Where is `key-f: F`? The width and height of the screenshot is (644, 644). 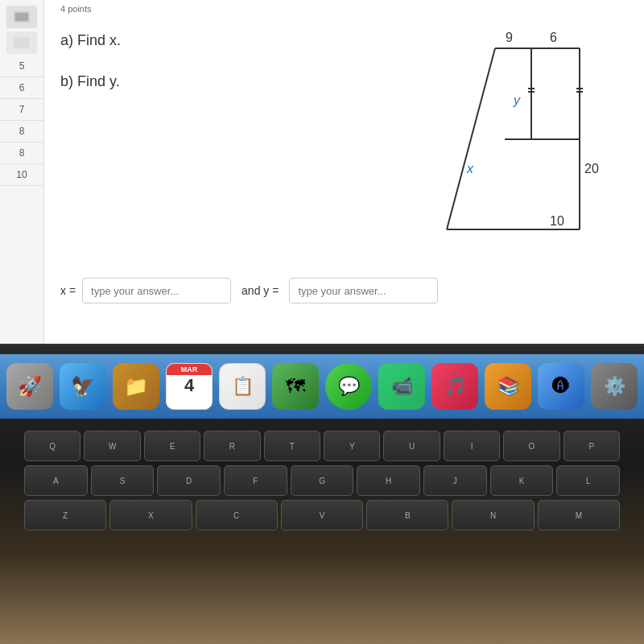
key-f: F is located at coordinates (256, 481).